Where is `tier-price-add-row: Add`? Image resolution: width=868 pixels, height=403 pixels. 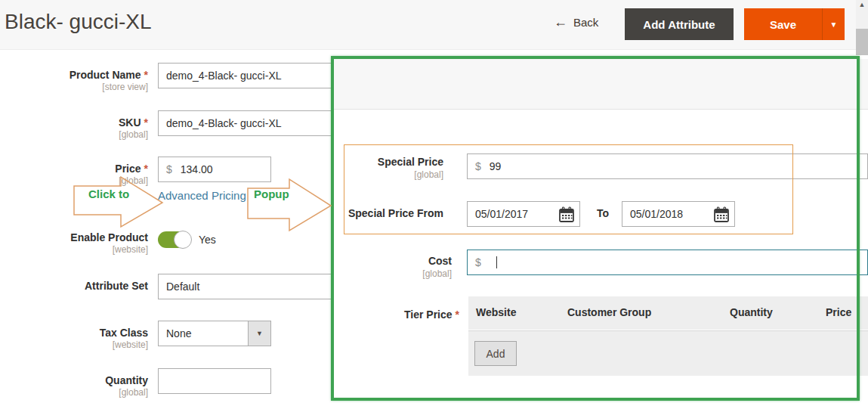 tier-price-add-row: Add is located at coordinates (668, 353).